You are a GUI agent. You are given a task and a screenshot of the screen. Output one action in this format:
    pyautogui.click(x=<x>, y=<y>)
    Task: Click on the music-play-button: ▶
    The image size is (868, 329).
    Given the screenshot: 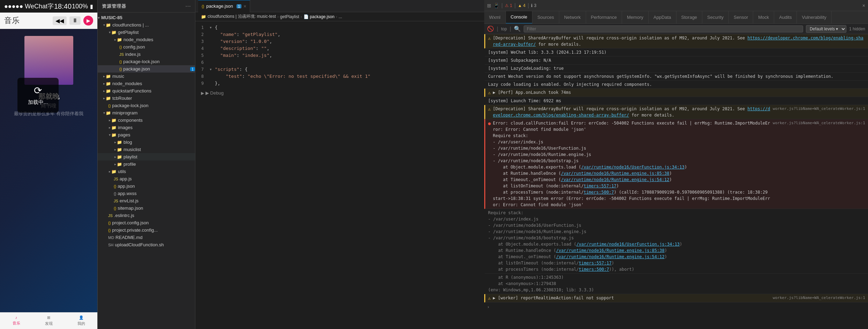 What is the action you would take?
    pyautogui.click(x=88, y=21)
    